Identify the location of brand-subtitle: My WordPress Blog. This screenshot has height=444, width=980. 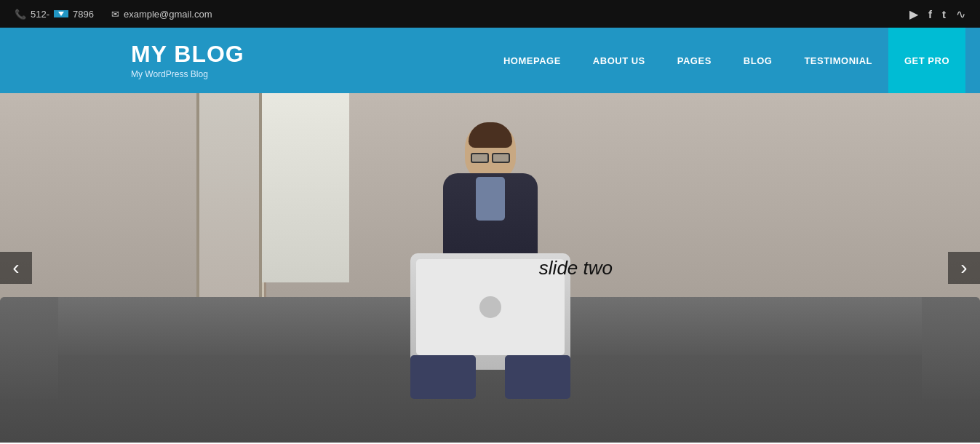
(188, 74).